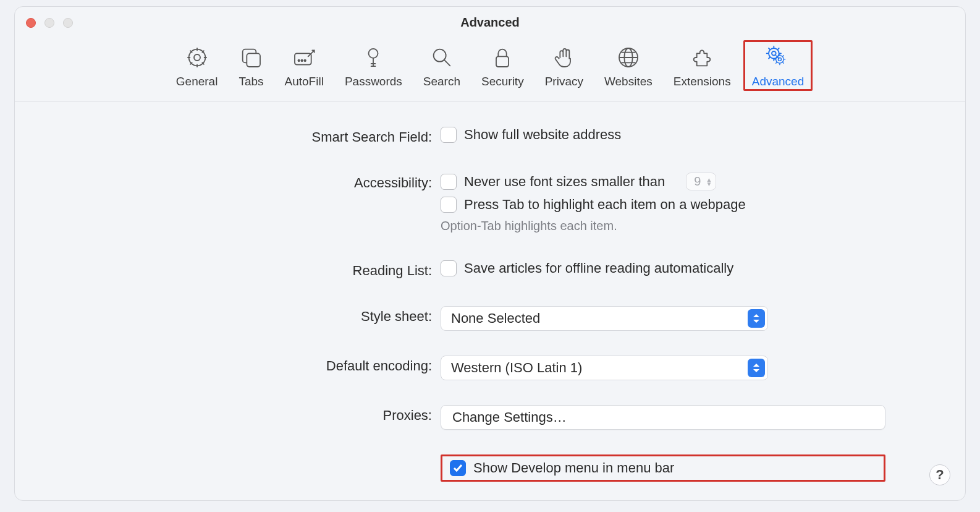 The height and width of the screenshot is (512, 980). What do you see at coordinates (564, 66) in the screenshot?
I see `tab-privacy: Privacy` at bounding box center [564, 66].